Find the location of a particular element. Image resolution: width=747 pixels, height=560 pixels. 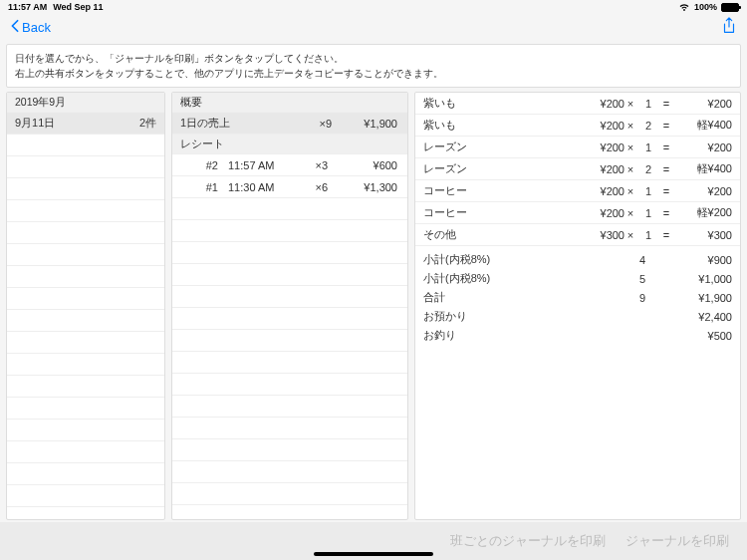

receipts-header: レシート is located at coordinates (290, 144).